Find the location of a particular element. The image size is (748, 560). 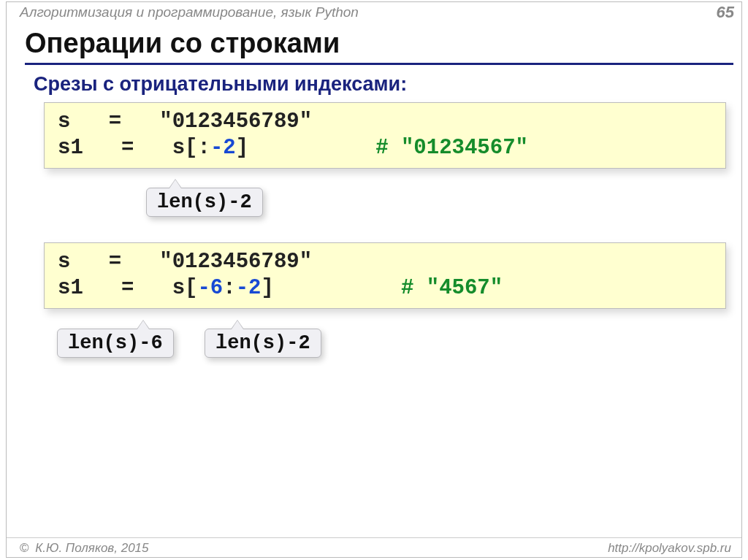

comment-text: "4567" is located at coordinates (458, 288).